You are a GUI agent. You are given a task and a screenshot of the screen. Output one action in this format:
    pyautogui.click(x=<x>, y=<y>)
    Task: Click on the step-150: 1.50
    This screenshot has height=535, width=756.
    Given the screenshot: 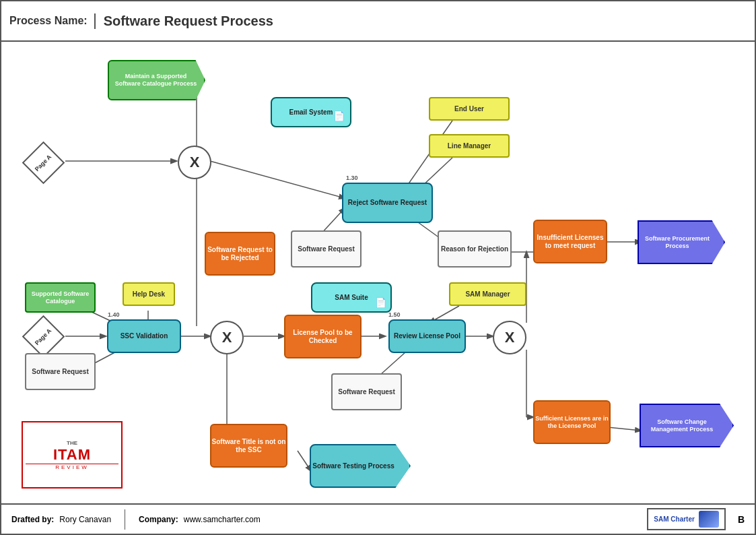 What is the action you would take?
    pyautogui.click(x=394, y=315)
    